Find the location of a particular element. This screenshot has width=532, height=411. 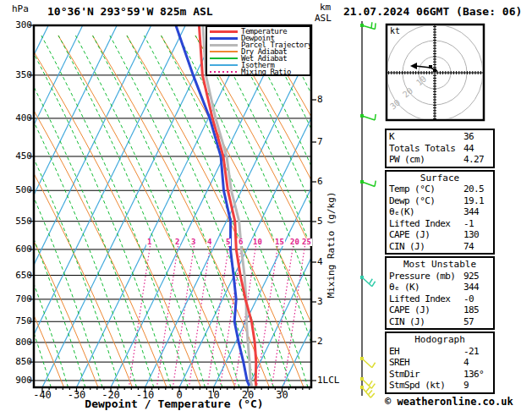

table-row-label: EH is located at coordinates (426, 352).